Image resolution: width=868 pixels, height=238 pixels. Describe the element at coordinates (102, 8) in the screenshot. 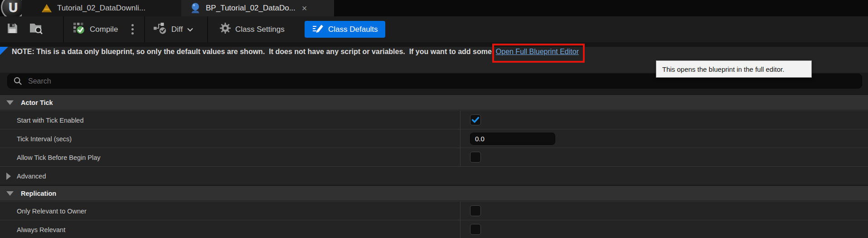

I see `tab-level: Tutorial_02_DataDownli...` at that location.